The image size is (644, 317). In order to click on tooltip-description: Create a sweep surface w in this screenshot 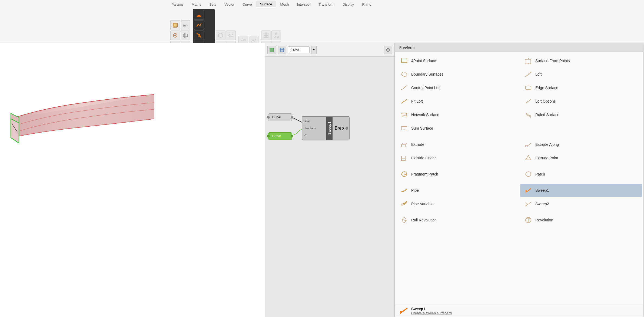, I will do `click(431, 313)`.